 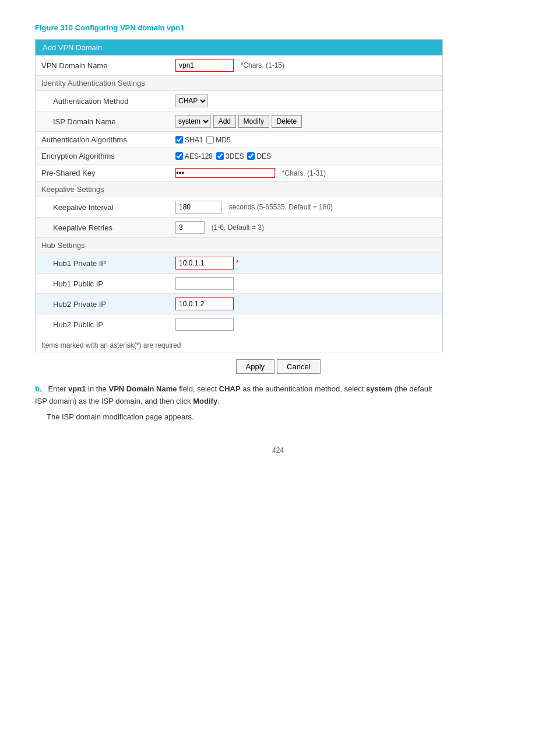 I want to click on vpn-domain-value-cell: *Chars. (1-15), so click(x=306, y=65).